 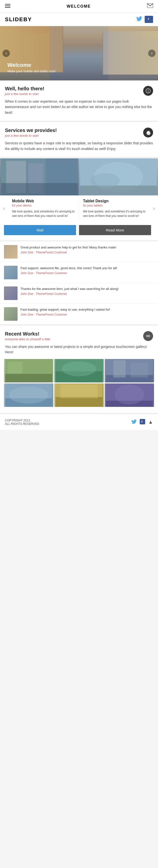 What do you see at coordinates (79, 273) in the screenshot?
I see `testimonial-item: Fast support, awesome file, good docs, t…` at bounding box center [79, 273].